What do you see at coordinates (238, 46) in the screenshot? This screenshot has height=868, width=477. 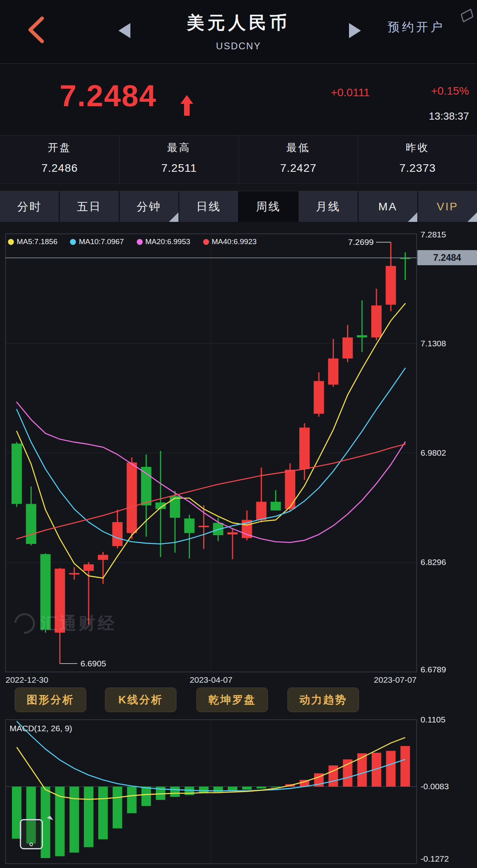 I see `symbol-code: USDCNY` at bounding box center [238, 46].